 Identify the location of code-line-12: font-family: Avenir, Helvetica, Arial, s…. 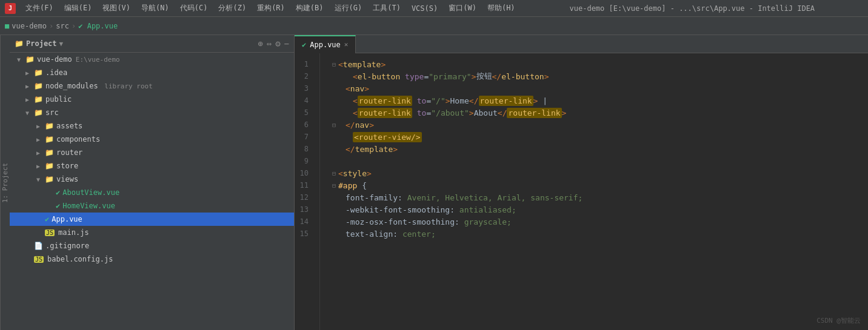
(599, 197).